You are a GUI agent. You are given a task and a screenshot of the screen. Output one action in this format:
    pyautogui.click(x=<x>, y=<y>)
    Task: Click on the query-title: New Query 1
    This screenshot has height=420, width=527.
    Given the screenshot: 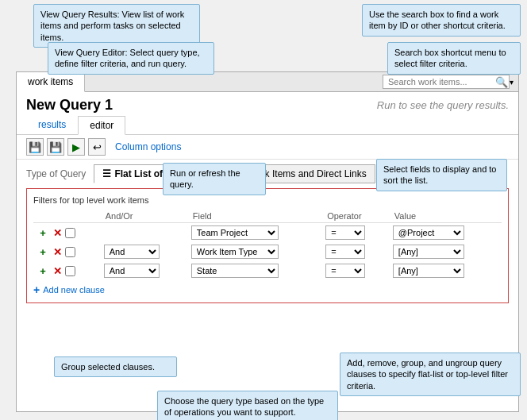 What is the action you would take?
    pyautogui.click(x=70, y=105)
    